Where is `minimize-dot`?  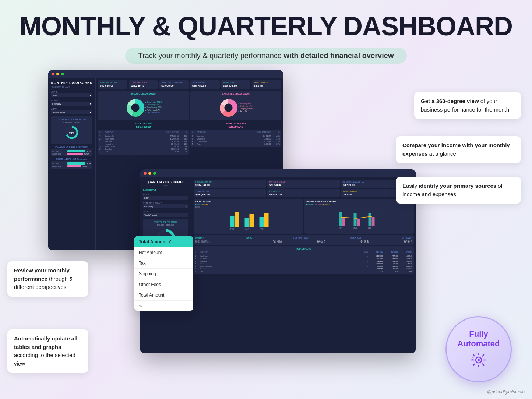 minimize-dot is located at coordinates (58, 74).